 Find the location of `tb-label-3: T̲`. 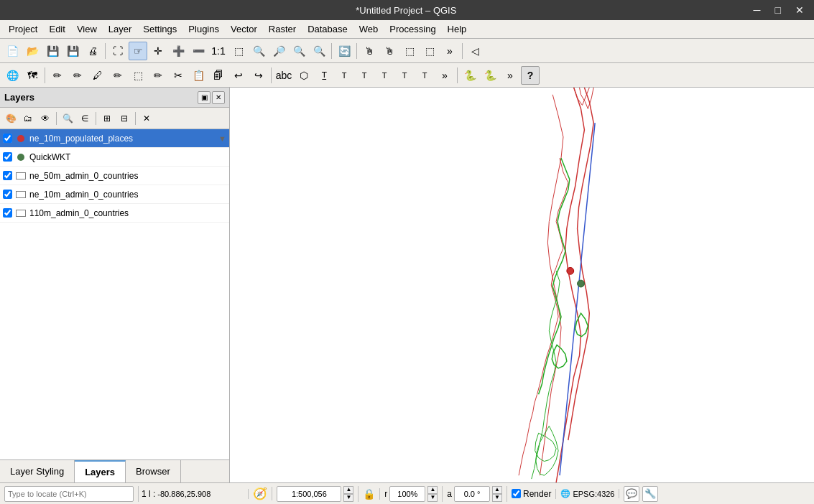

tb-label-3: T̲ is located at coordinates (324, 75).